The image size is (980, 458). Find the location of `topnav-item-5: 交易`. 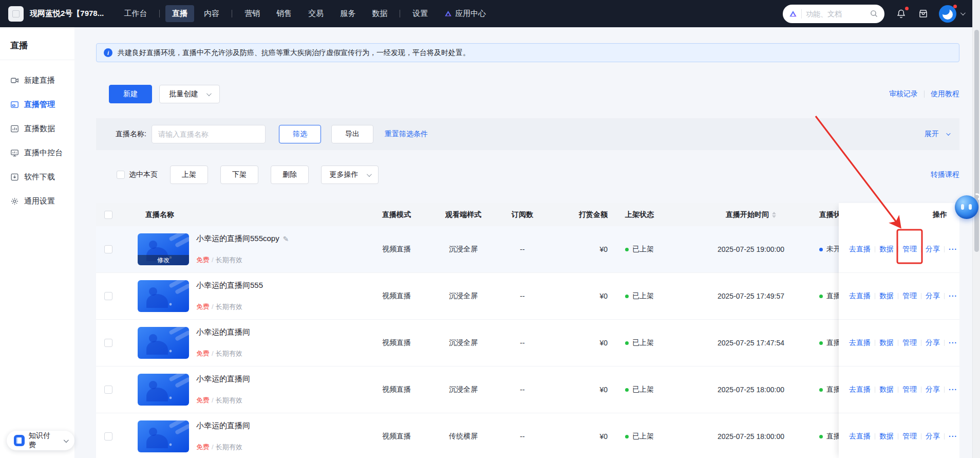

topnav-item-5: 交易 is located at coordinates (316, 13).